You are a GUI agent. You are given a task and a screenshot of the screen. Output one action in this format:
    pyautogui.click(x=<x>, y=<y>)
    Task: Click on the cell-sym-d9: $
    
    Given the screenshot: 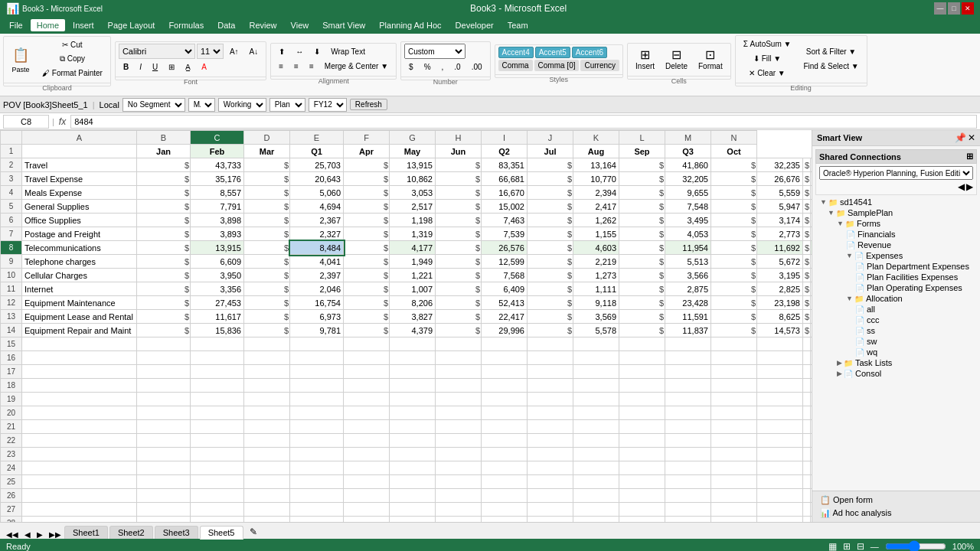 What is the action you would take?
    pyautogui.click(x=367, y=262)
    